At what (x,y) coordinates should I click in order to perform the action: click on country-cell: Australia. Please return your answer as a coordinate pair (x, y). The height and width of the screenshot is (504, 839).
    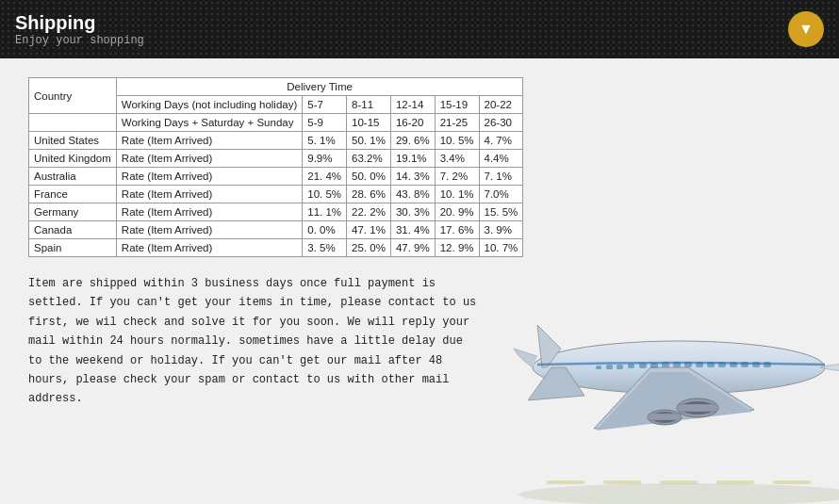
    Looking at the image, I should click on (74, 177).